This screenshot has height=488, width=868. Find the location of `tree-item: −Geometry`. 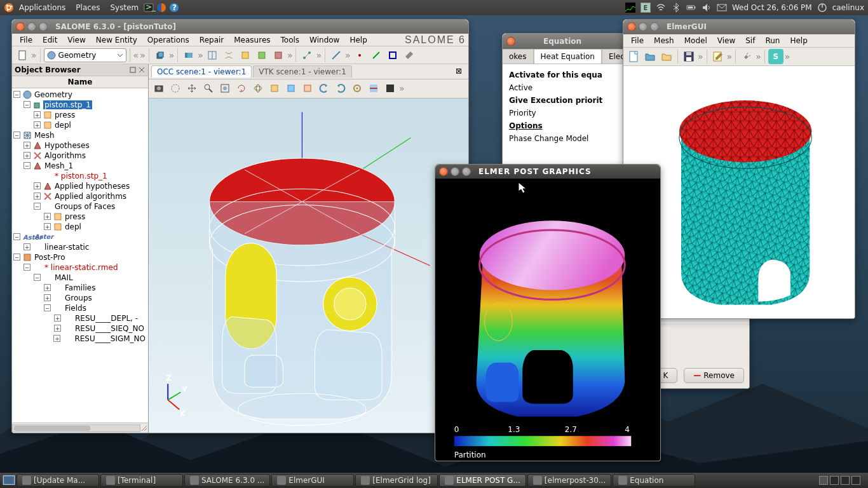

tree-item: −Geometry is located at coordinates (80, 95).